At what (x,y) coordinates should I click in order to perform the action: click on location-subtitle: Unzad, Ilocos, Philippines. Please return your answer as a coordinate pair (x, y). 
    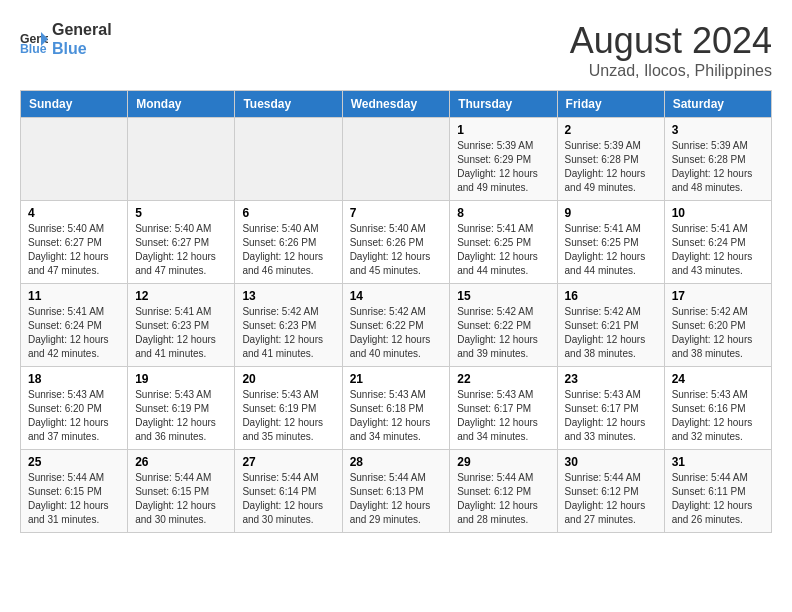
    Looking at the image, I should click on (671, 71).